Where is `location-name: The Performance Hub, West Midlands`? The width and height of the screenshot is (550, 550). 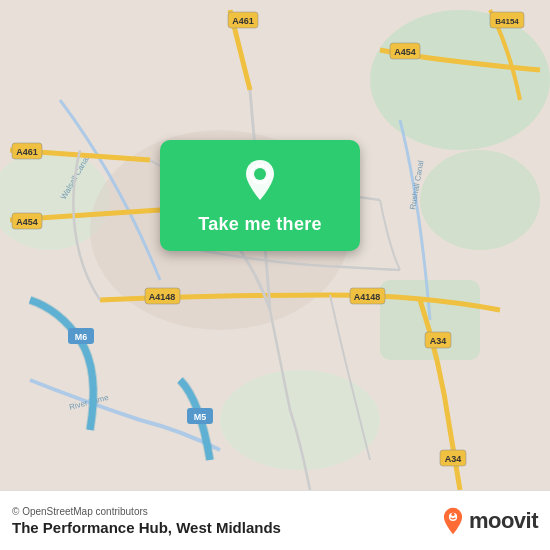 location-name: The Performance Hub, West Midlands is located at coordinates (146, 528).